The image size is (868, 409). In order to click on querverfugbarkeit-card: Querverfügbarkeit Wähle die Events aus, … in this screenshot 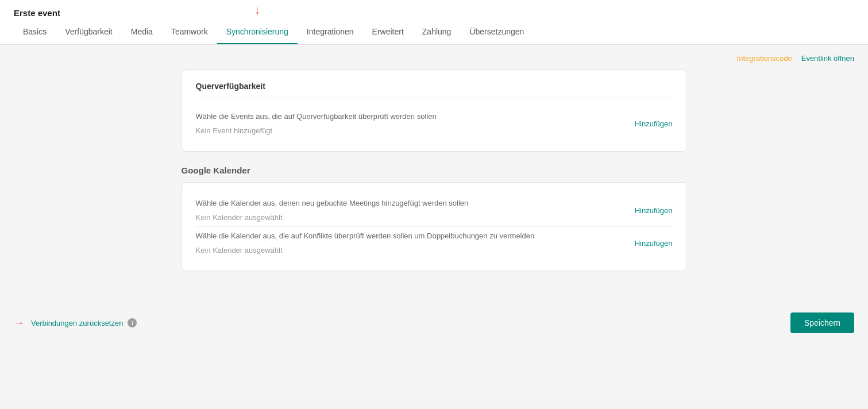, I will do `click(434, 110)`.